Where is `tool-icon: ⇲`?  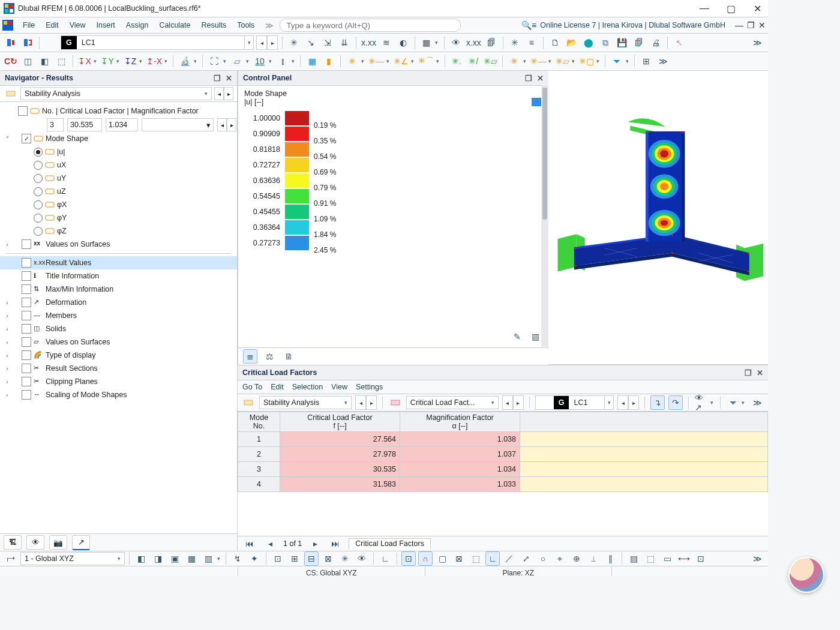 tool-icon: ⇲ is located at coordinates (328, 43).